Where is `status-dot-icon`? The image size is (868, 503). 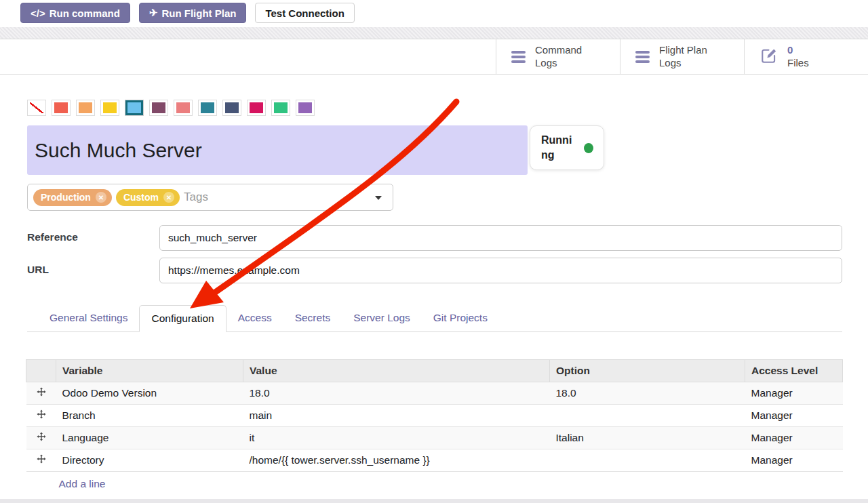 status-dot-icon is located at coordinates (589, 148).